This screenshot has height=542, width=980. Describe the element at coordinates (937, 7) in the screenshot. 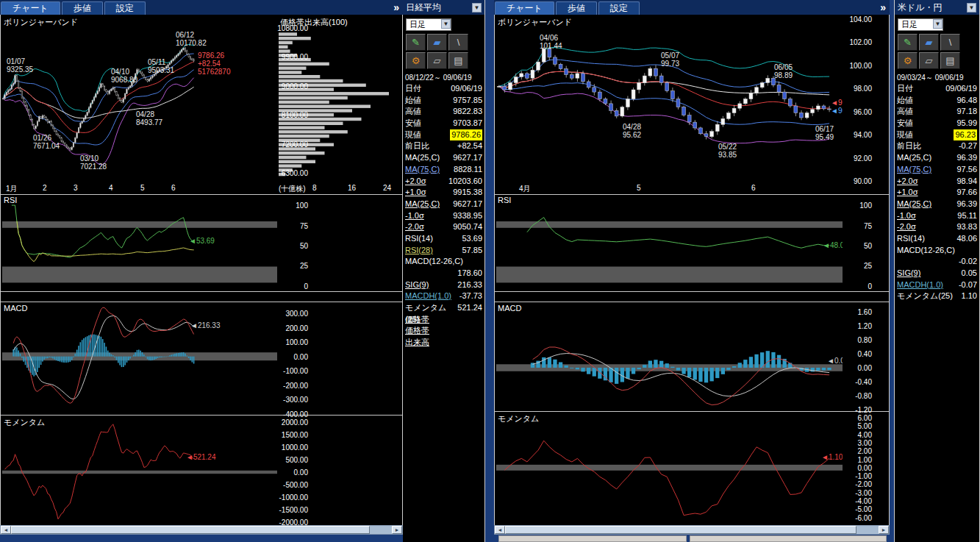

I see `symbol-selector-right: 米ドル・円 ▼` at that location.